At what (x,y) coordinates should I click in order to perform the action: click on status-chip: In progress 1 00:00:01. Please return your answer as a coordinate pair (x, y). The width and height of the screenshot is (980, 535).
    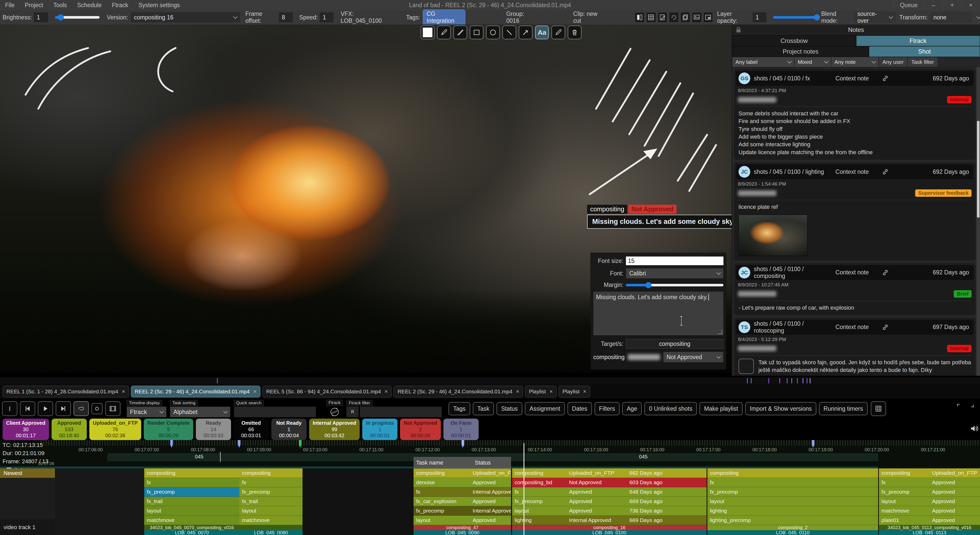
    Looking at the image, I should click on (380, 429).